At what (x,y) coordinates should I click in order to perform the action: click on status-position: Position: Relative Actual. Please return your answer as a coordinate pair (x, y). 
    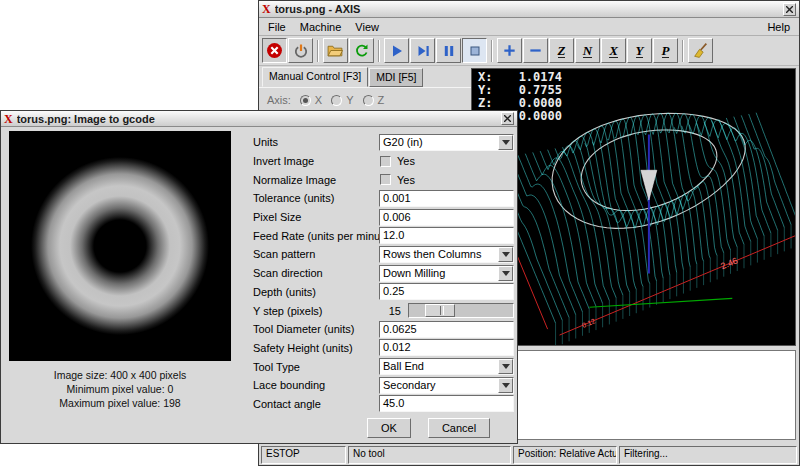
    Looking at the image, I should click on (565, 455).